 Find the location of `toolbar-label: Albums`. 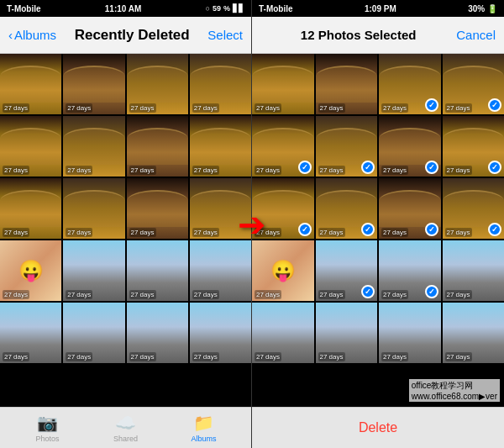

toolbar-label: Albums is located at coordinates (203, 439).